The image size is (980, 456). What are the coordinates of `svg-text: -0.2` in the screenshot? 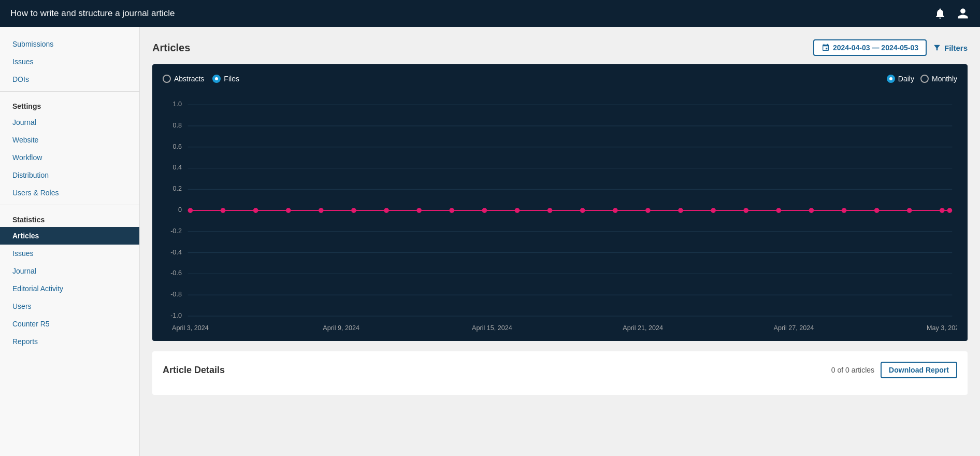 It's located at (176, 231).